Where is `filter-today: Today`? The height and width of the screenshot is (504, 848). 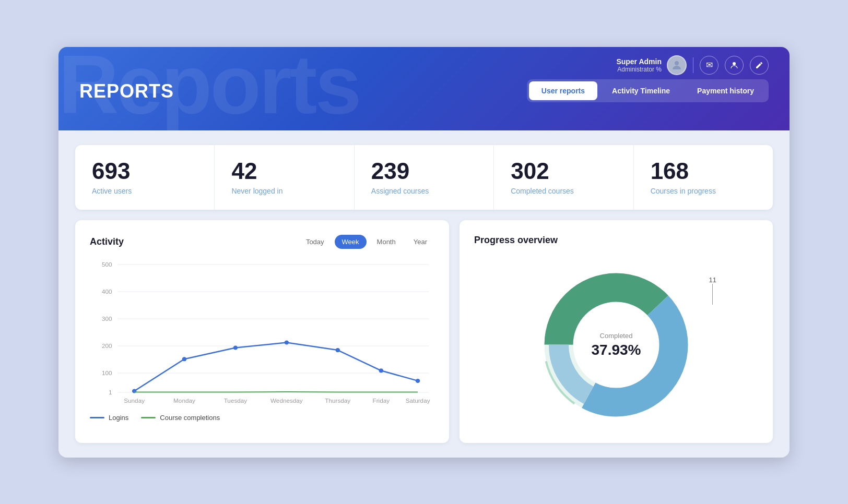
filter-today: Today is located at coordinates (315, 242).